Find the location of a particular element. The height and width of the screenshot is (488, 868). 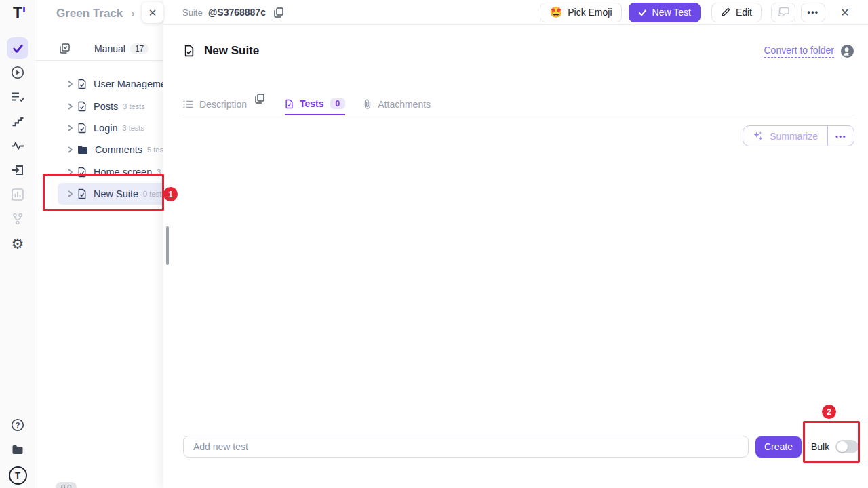

rail-item-projects is located at coordinates (18, 449).